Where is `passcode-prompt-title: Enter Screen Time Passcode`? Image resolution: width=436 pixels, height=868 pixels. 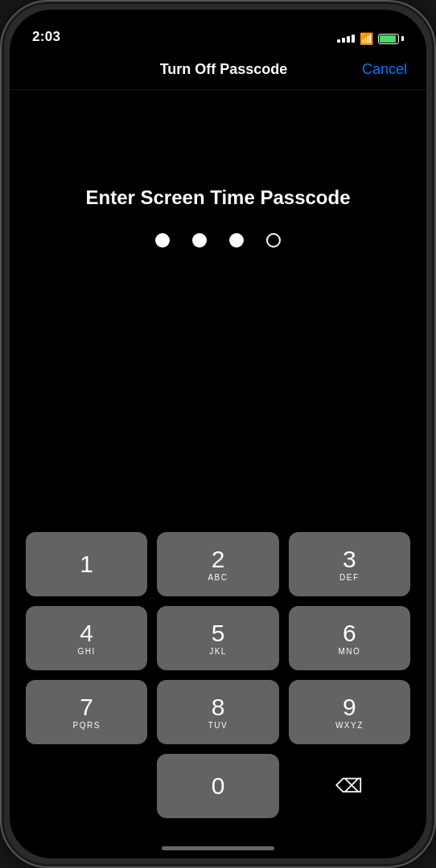
passcode-prompt-title: Enter Screen Time Passcode is located at coordinates (217, 198).